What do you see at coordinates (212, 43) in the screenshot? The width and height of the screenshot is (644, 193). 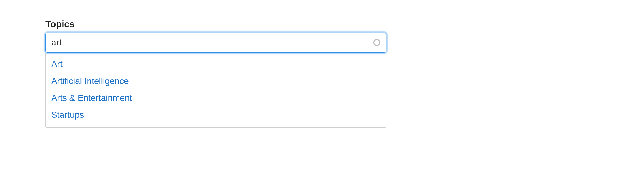 I see `topics-input` at bounding box center [212, 43].